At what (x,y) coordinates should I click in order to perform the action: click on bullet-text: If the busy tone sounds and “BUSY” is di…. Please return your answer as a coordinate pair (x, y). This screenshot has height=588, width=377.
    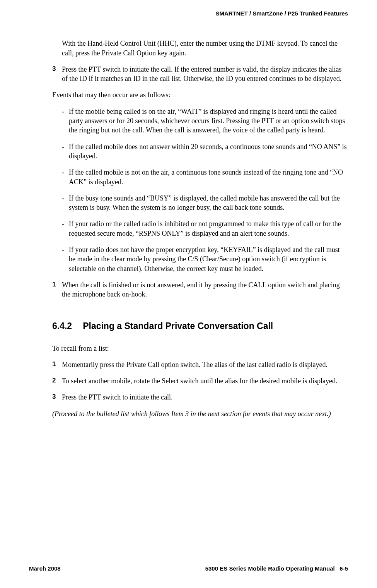
    Looking at the image, I should click on (208, 203).